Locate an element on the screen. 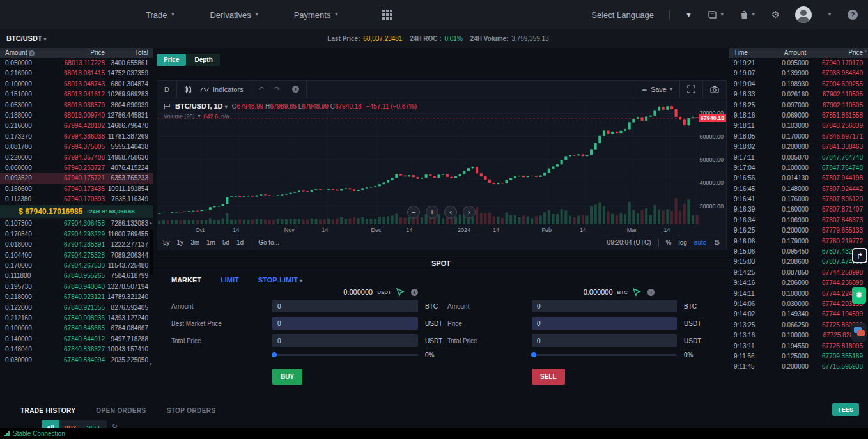  history-row: 9:18:160.06900067851.861558 is located at coordinates (798, 116).